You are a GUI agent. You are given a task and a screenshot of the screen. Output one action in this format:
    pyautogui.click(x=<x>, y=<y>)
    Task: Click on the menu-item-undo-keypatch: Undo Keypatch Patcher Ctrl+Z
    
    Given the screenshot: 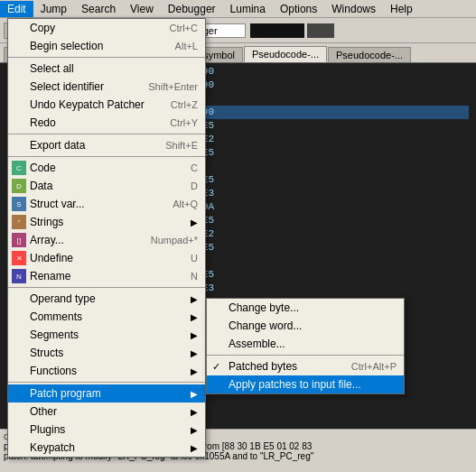 What is the action you would take?
    pyautogui.click(x=107, y=105)
    